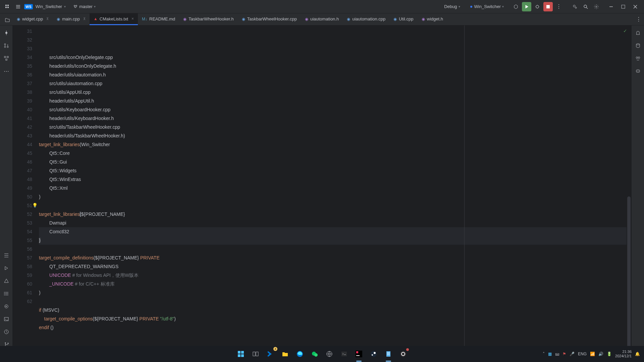 The width and height of the screenshot is (644, 362). I want to click on input-language: ENG, so click(582, 354).